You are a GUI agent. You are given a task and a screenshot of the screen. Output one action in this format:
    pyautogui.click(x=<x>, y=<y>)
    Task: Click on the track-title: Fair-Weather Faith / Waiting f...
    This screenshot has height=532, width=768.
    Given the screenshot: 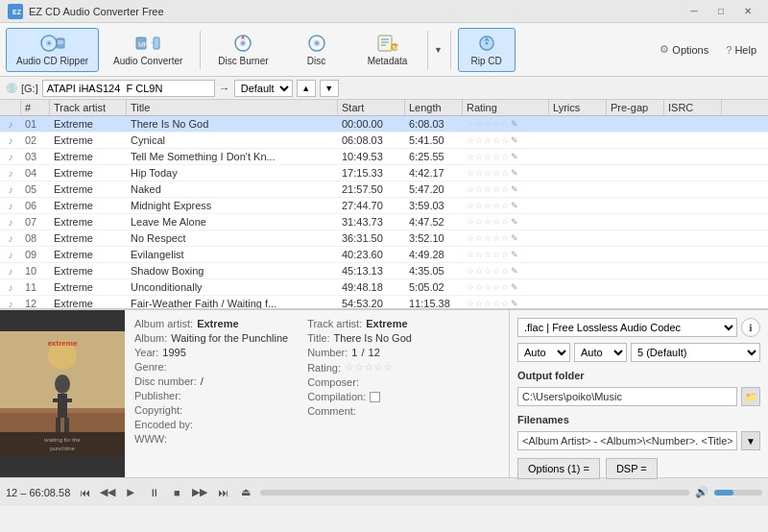 What is the action you would take?
    pyautogui.click(x=232, y=302)
    